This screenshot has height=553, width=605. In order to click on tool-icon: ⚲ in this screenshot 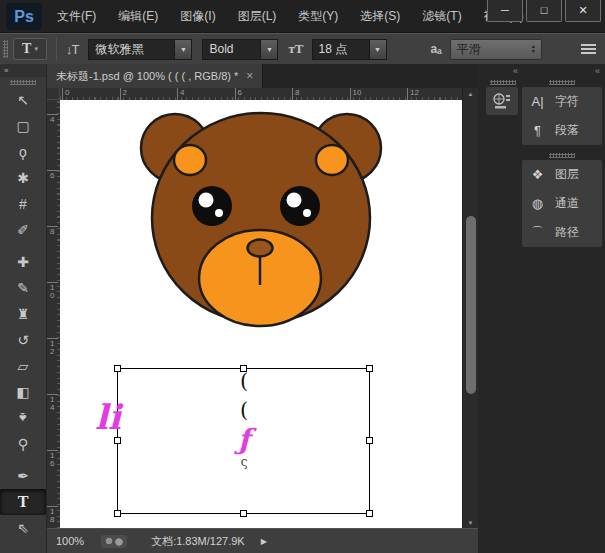, I will do `click(23, 444)`.